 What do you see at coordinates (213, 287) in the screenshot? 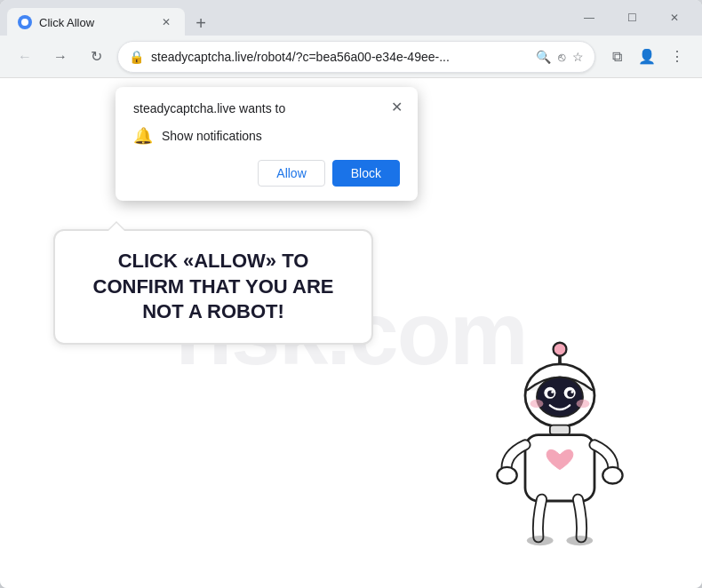
I see `speech-bubble: CLICK «ALLOW» TO CONFIRM THAT YOU ARE NO…` at bounding box center [213, 287].